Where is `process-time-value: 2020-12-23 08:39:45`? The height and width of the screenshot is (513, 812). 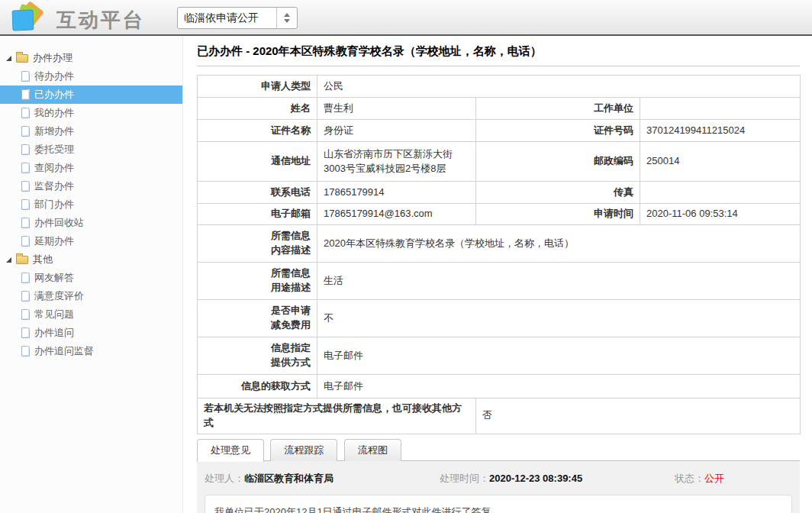 process-time-value: 2020-12-23 08:39:45 is located at coordinates (536, 478).